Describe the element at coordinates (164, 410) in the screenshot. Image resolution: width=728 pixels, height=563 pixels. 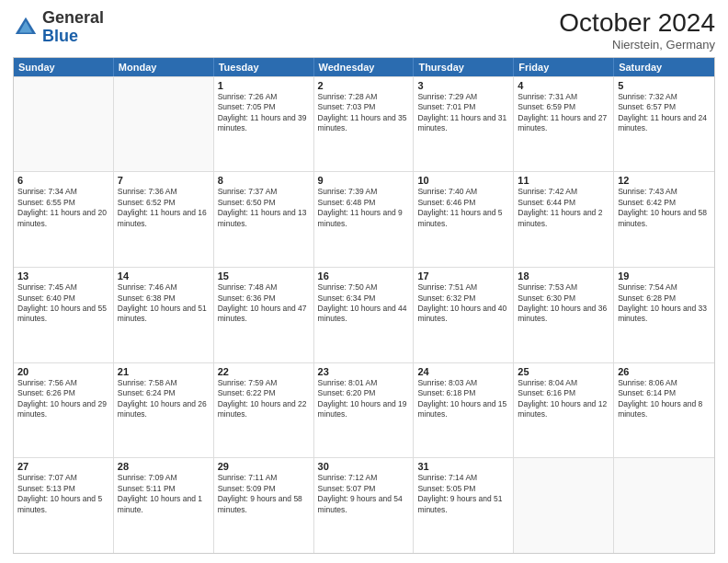
I see `cal-cell-r3c1: 21Sunrise: 7:58 AM Sunset: 6:24 PM Dayli…` at that location.